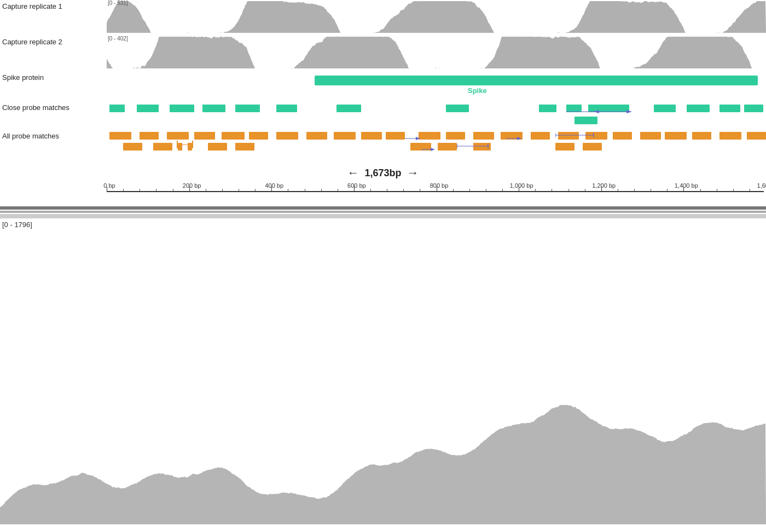 This screenshot has height=532, width=766. Describe the element at coordinates (686, 186) in the screenshot. I see `ruler-label: 1,400 bp` at that location.